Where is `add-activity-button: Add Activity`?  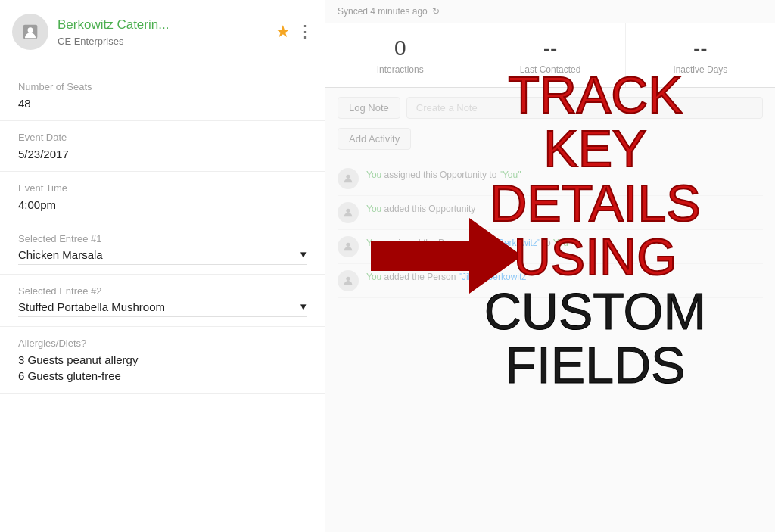 add-activity-button: Add Activity is located at coordinates (374, 139).